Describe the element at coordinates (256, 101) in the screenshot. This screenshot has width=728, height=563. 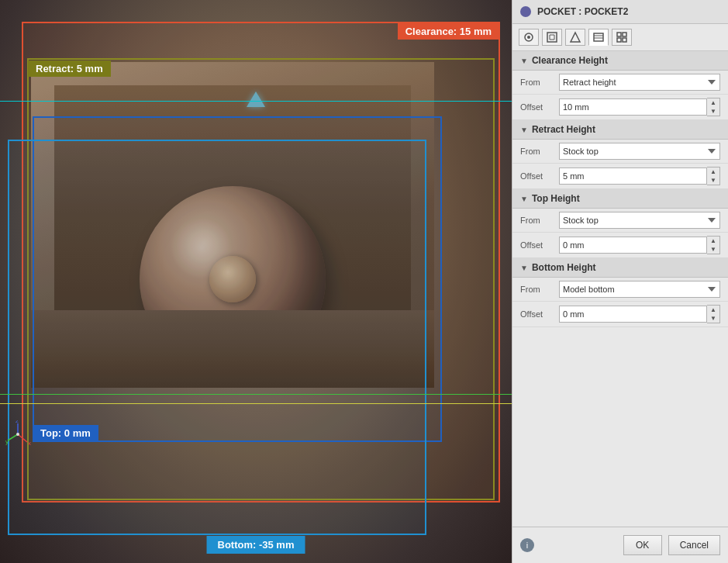
I see `line-cyan` at that location.